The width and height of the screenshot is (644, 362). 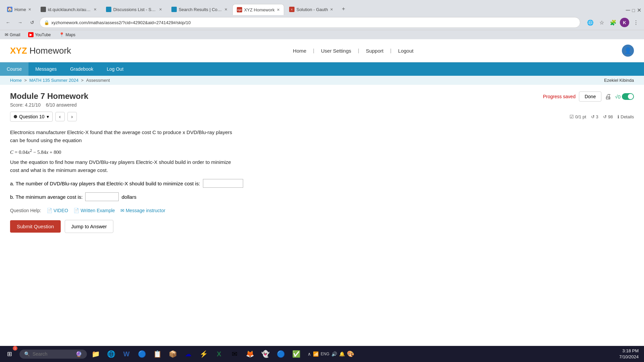 What do you see at coordinates (8, 22) in the screenshot?
I see `back-button: ←` at bounding box center [8, 22].